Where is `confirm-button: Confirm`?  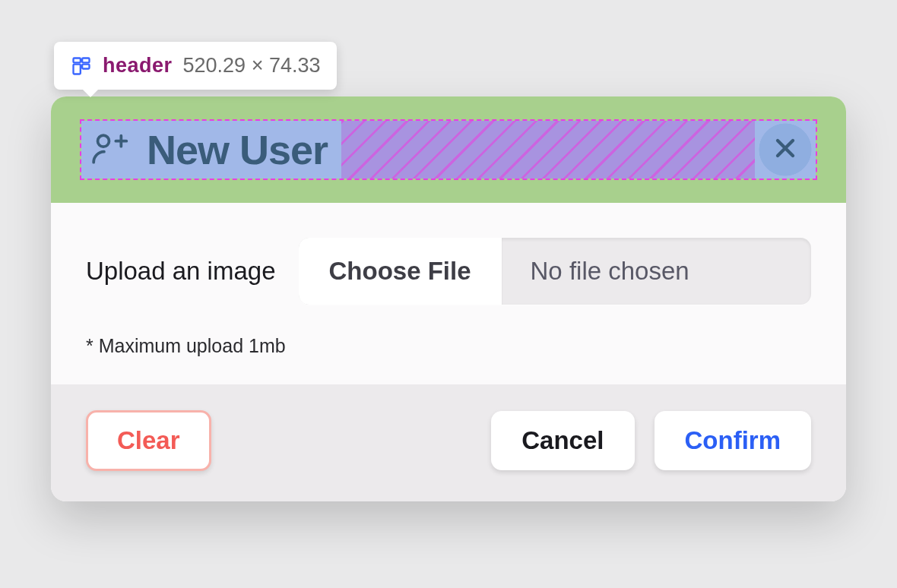 confirm-button: Confirm is located at coordinates (733, 441).